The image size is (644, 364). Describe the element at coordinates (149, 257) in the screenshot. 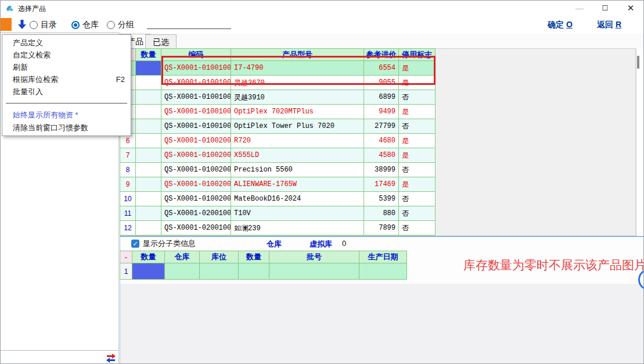

I see `detail-col-qty: 数量` at that location.